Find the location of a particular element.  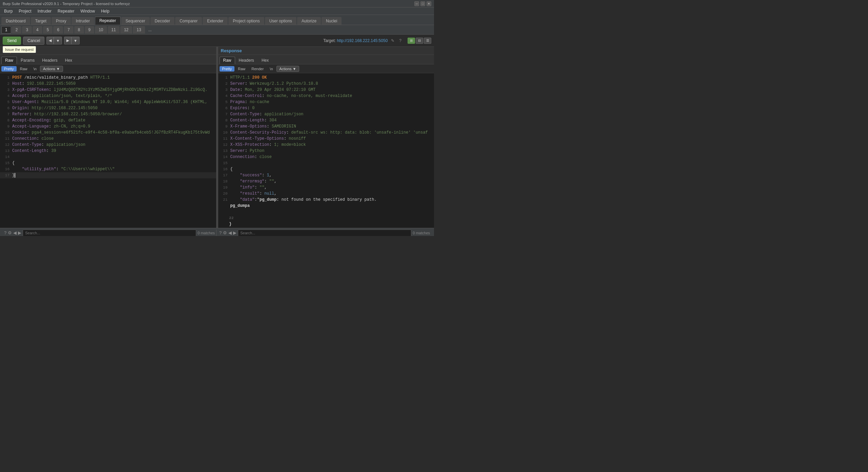

cancel-button: Cancel is located at coordinates (34, 41).